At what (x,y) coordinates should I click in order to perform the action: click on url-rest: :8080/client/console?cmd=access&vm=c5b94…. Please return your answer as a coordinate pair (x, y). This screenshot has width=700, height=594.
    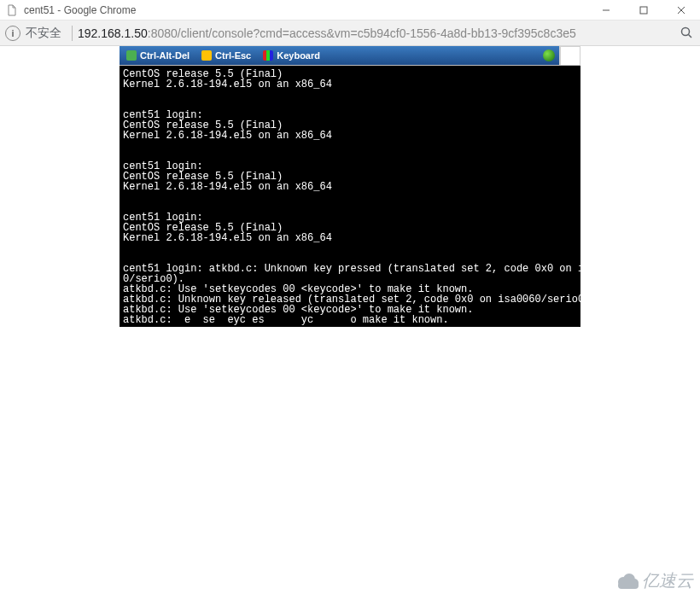
    Looking at the image, I should click on (362, 33).